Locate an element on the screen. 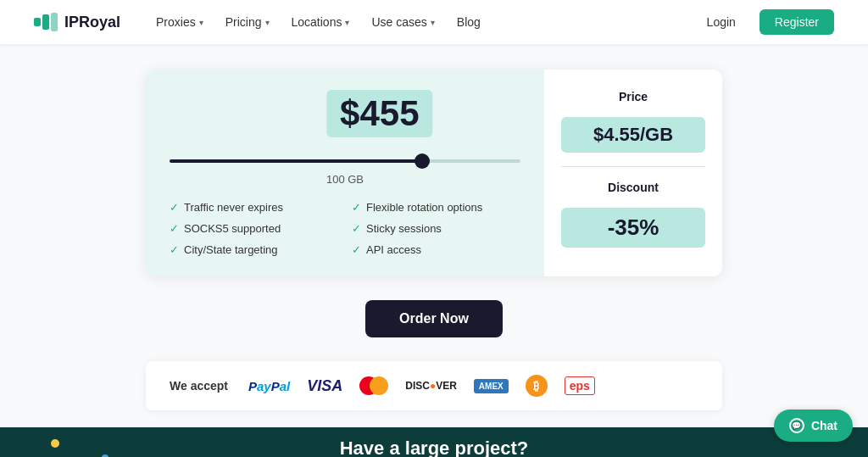 The height and width of the screenshot is (457, 868). chat-bubble-icon: 💬 is located at coordinates (797, 426).